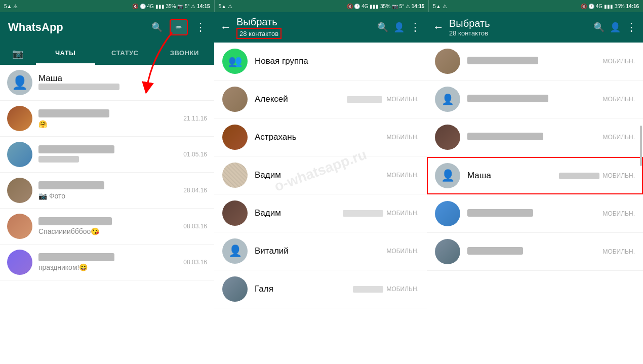 This screenshot has width=643, height=364. What do you see at coordinates (518, 23) in the screenshot?
I see `select-title-2: Выбрать` at bounding box center [518, 23].